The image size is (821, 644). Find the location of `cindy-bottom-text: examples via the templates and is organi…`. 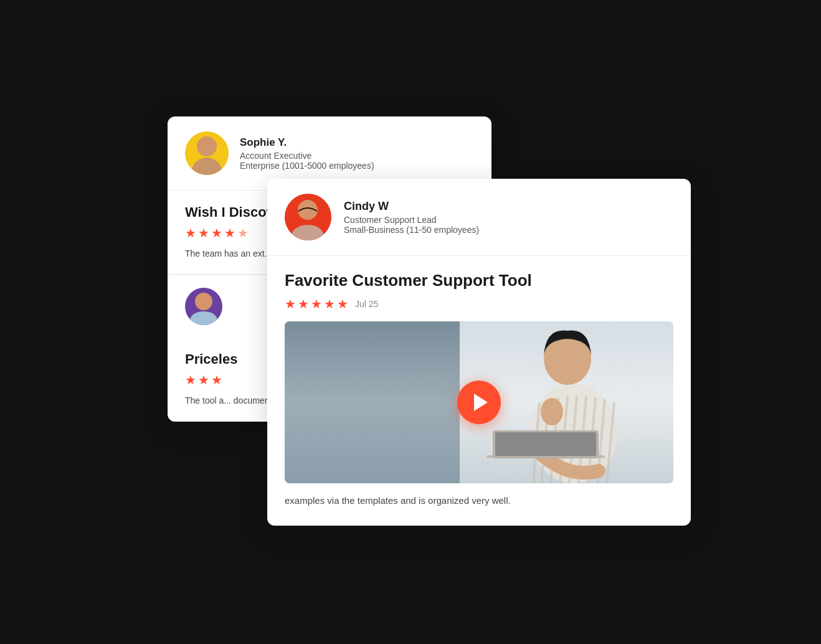

cindy-bottom-text: examples via the templates and is organi… is located at coordinates (479, 496).